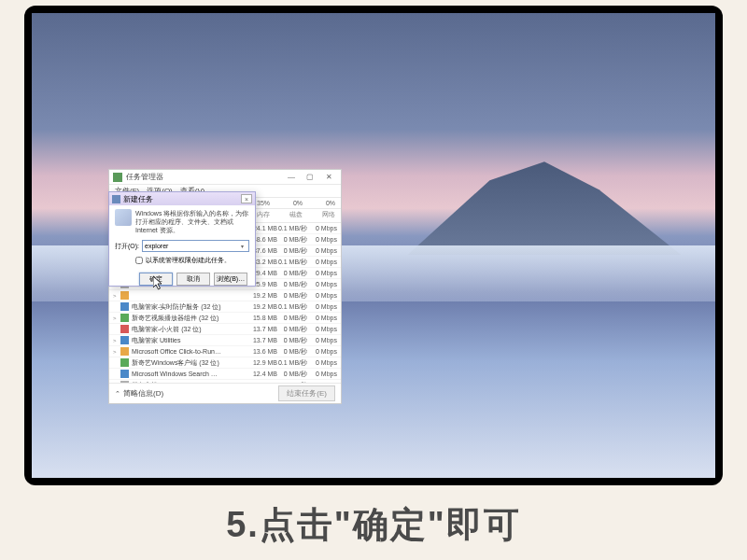 The width and height of the screenshot is (747, 560). Describe the element at coordinates (310, 177) in the screenshot. I see `maximize-button: ▢` at that location.